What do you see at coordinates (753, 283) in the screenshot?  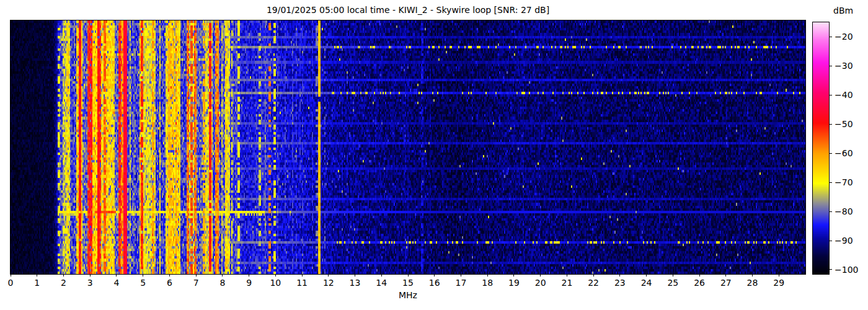 I see `x-tick-label: 28` at bounding box center [753, 283].